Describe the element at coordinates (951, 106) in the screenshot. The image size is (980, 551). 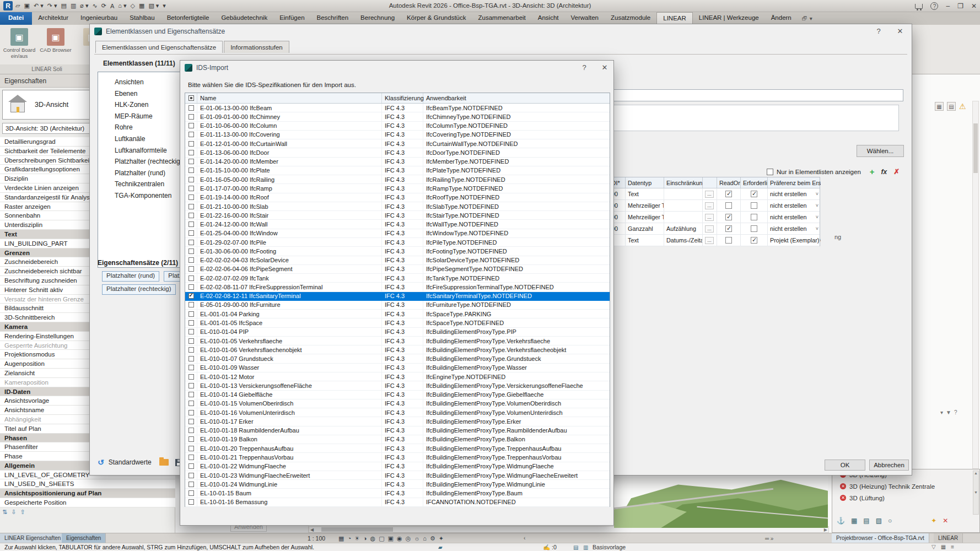
I see `viewport-list-icon: ▤` at that location.